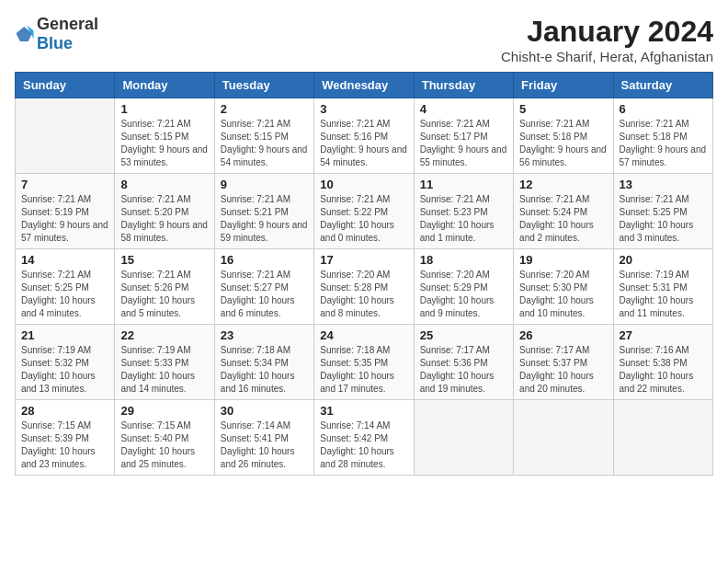 The width and height of the screenshot is (728, 563). What do you see at coordinates (64, 335) in the screenshot?
I see `day-number: 21` at bounding box center [64, 335].